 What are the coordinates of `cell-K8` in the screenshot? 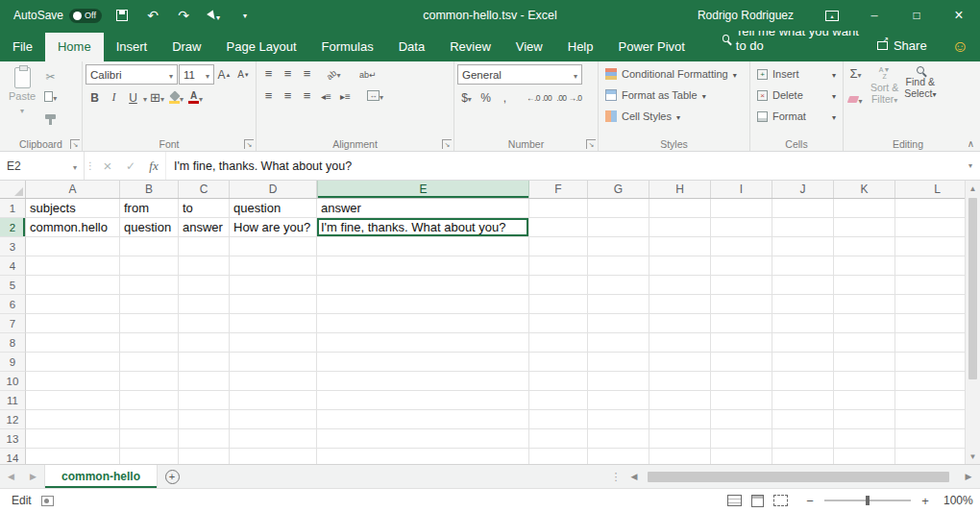 It's located at (865, 343).